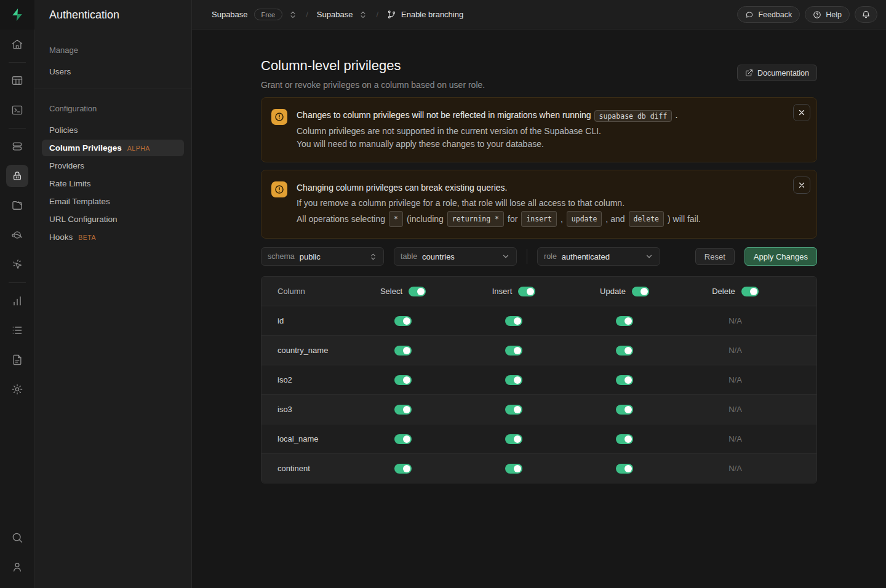  I want to click on alpha-badge: ALPHA, so click(139, 148).